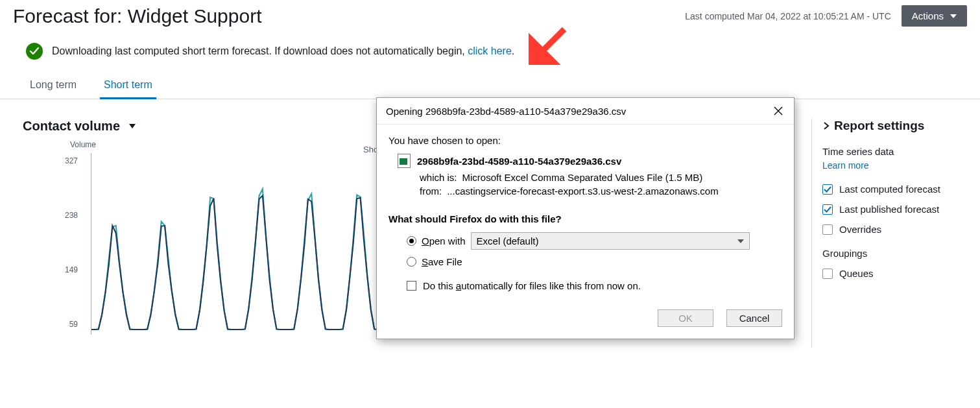  I want to click on which-is-value: Microsoft Excel Comma Separated Values F…, so click(582, 178).